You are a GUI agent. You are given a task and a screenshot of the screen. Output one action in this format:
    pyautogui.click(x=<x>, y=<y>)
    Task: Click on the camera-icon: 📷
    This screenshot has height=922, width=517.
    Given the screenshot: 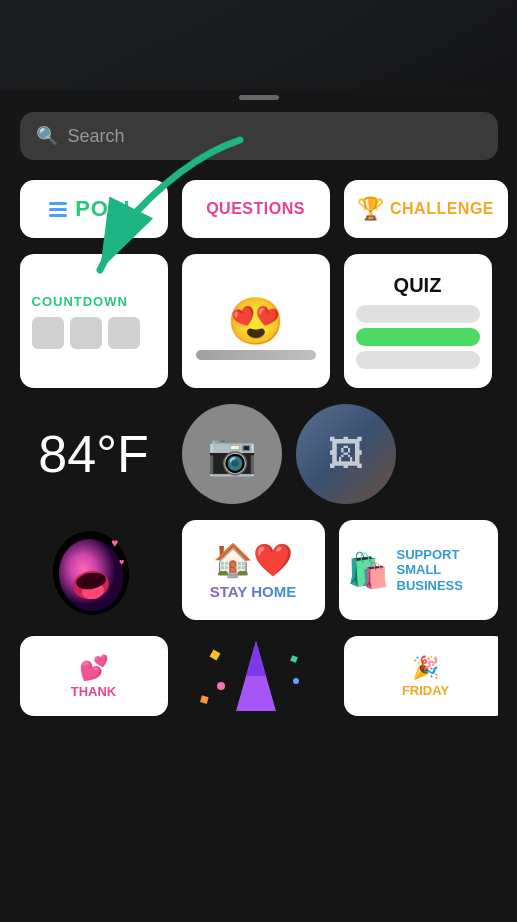 What is the action you would take?
    pyautogui.click(x=232, y=454)
    